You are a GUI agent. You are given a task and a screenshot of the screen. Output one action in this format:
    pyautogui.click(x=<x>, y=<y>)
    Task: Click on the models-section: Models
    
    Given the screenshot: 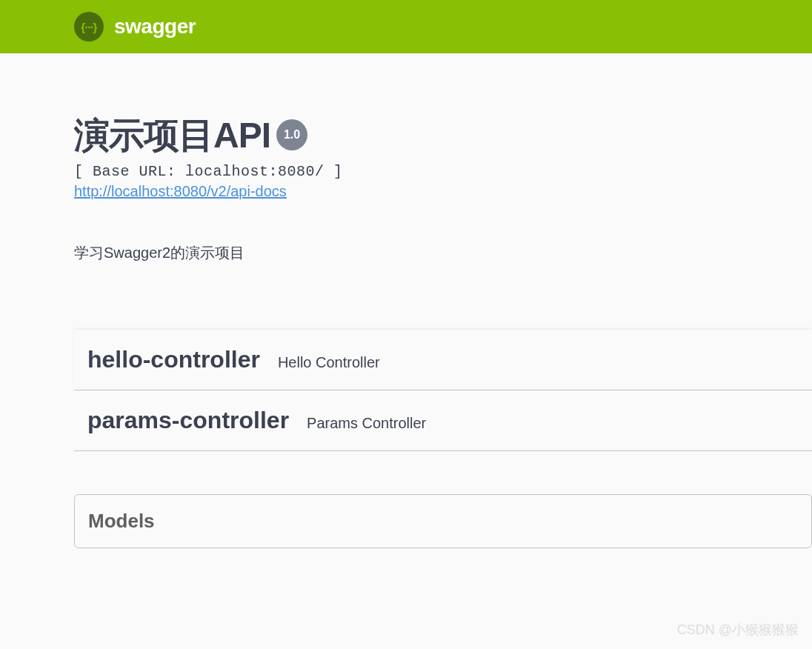 What is the action you would take?
    pyautogui.click(x=443, y=522)
    